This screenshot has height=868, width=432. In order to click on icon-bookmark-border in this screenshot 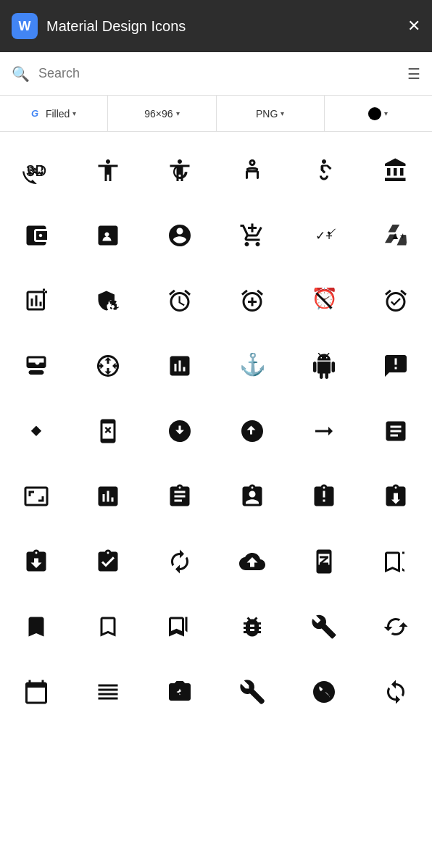, I will do `click(107, 627)`.